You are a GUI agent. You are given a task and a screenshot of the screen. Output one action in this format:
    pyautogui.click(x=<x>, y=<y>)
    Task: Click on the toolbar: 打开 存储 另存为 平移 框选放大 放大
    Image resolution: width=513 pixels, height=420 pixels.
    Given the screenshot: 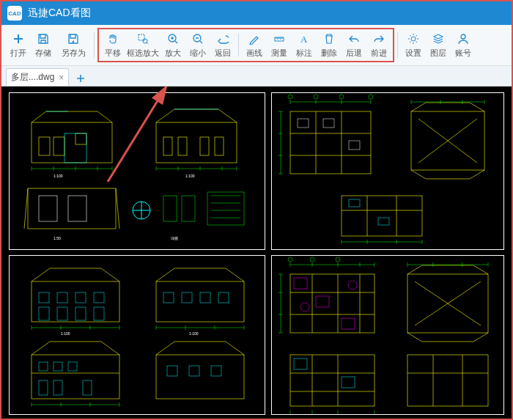 What is the action you would take?
    pyautogui.click(x=256, y=45)
    